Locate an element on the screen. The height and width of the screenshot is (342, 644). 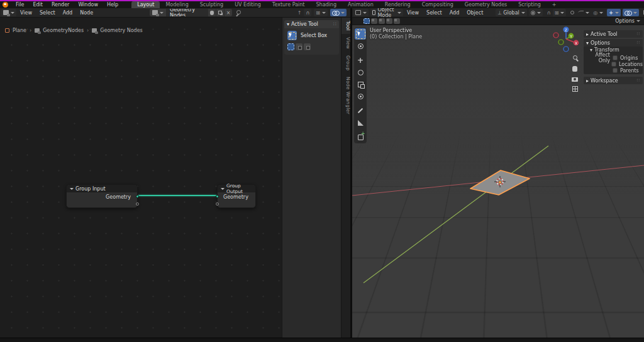
select-mode-intersect is located at coordinates (397, 21).